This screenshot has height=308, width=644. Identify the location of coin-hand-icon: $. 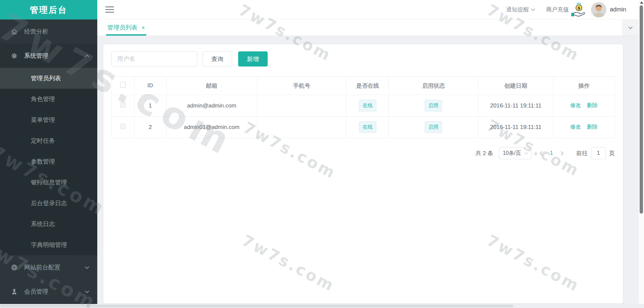
(579, 10).